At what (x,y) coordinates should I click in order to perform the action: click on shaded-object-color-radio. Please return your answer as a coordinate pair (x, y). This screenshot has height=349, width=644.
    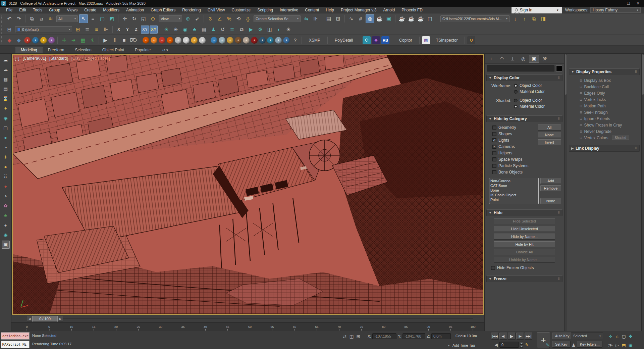
    Looking at the image, I should click on (516, 101).